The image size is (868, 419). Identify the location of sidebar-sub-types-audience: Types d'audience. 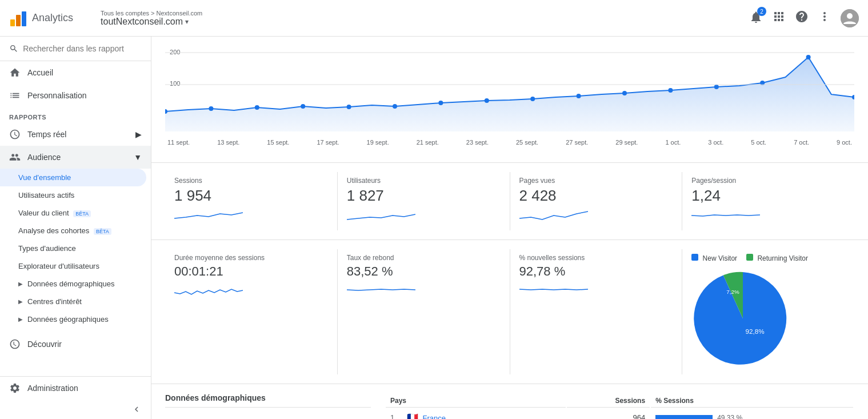
(75, 248).